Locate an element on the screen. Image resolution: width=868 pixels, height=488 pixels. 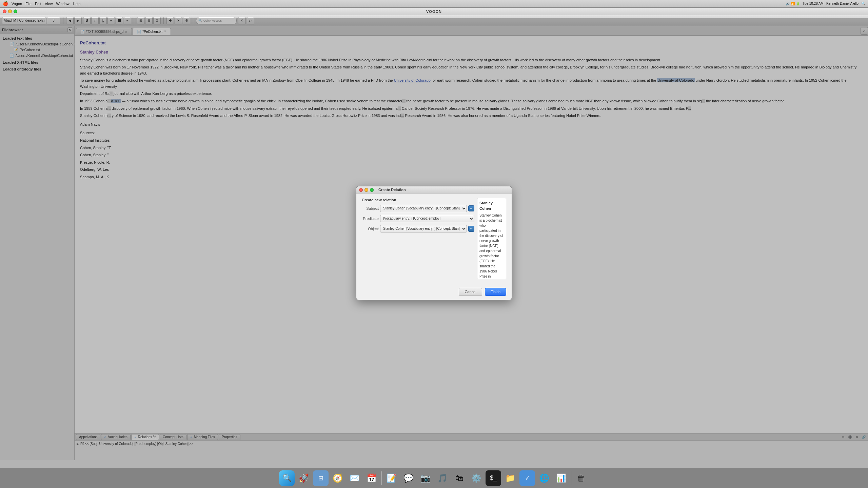
dialog-max-btn is located at coordinates (372, 190).